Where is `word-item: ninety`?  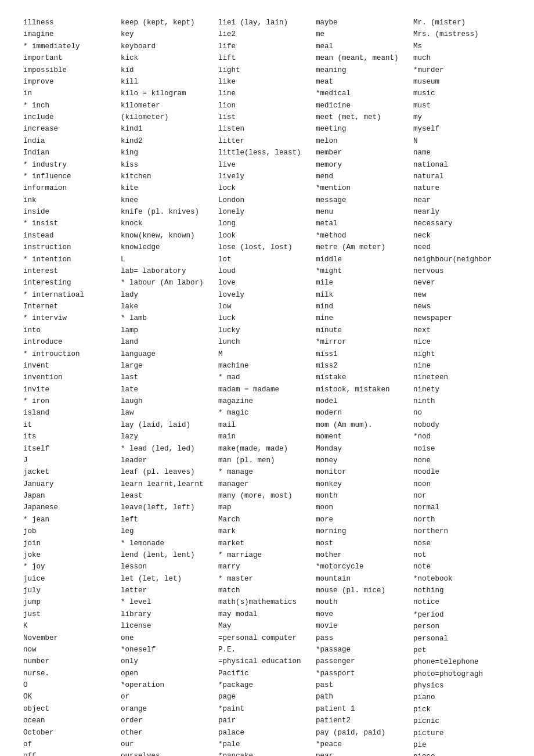
word-item: ninety is located at coordinates (462, 390).